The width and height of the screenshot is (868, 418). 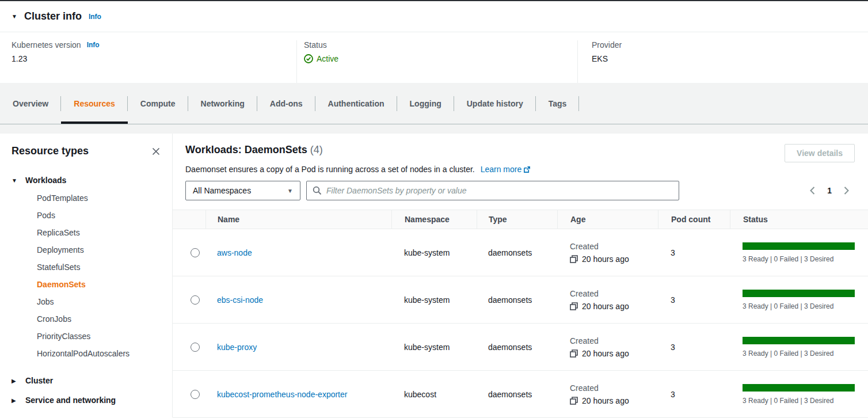 What do you see at coordinates (99, 215) in the screenshot?
I see `sidebar-item-pods: Pods` at bounding box center [99, 215].